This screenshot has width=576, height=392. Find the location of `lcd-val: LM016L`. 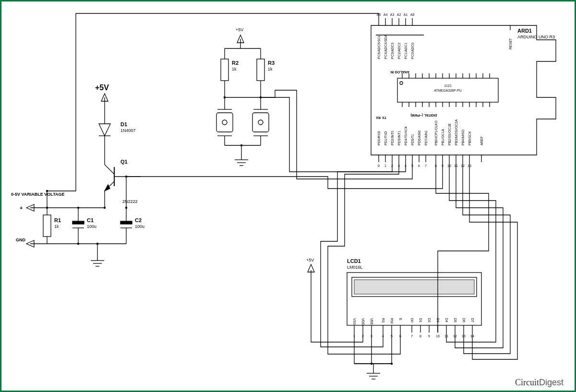

lcd-val: LM016L is located at coordinates (355, 267).